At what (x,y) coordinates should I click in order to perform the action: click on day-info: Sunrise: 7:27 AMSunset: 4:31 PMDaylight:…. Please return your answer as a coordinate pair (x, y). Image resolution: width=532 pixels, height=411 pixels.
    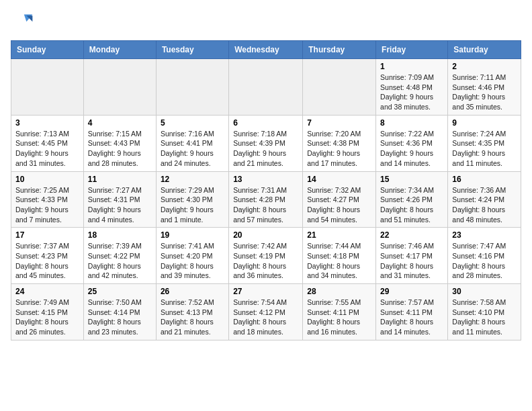
    Looking at the image, I should click on (120, 205).